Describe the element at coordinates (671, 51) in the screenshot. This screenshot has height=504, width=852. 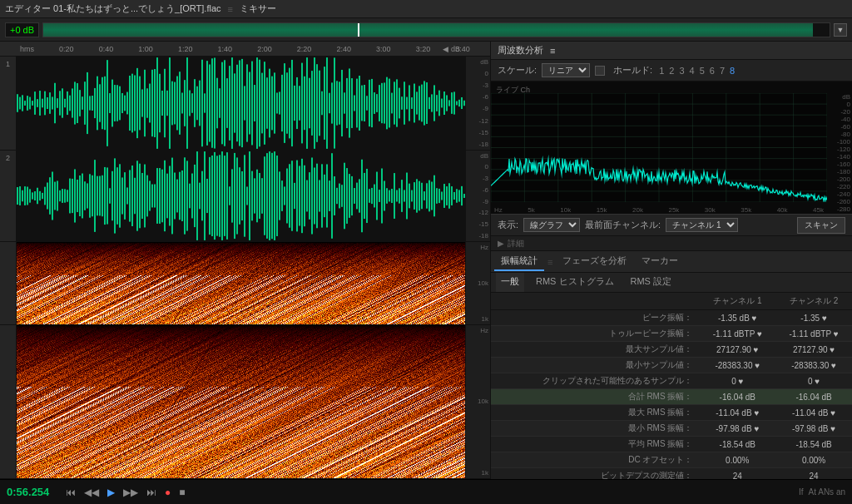
I see `analyzer-header: 周波数分析 ≡` at that location.